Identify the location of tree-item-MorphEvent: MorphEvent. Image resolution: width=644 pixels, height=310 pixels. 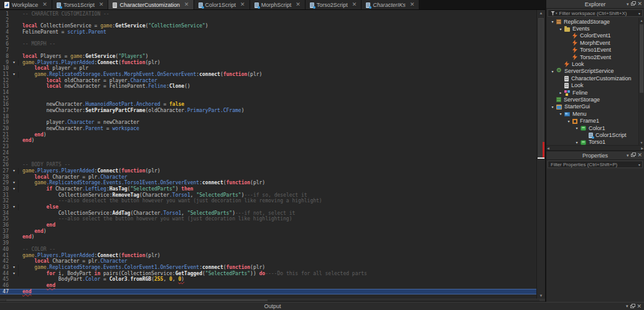
(592, 42).